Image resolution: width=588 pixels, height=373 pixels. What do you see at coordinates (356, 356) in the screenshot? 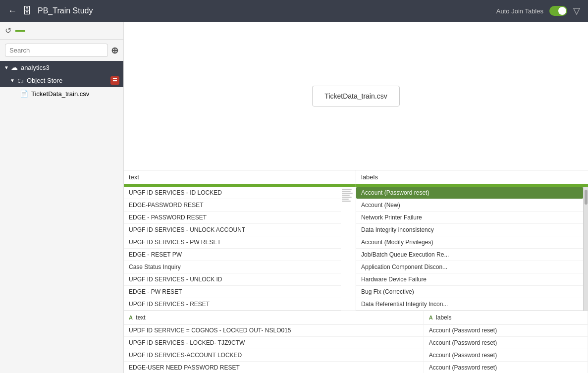
I see `table-row: UPGF ID SERVICES-ACCOUNT LOCKED Account …` at bounding box center [356, 356].